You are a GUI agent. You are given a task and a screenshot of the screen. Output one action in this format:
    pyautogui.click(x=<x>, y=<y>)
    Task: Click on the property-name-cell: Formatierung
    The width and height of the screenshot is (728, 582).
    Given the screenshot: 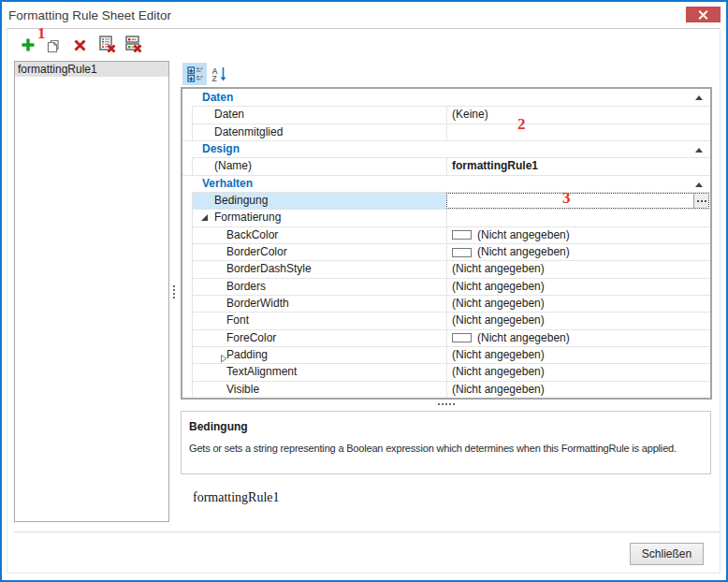 What is the action you would take?
    pyautogui.click(x=320, y=217)
    